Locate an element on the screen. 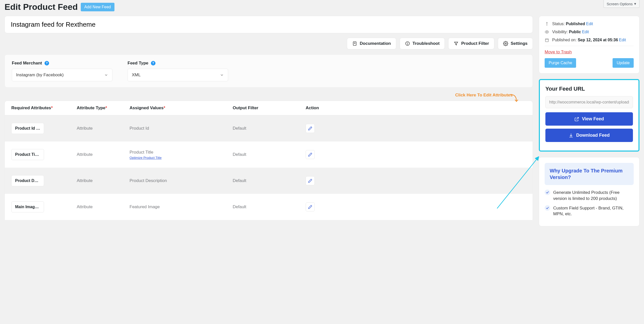 This screenshot has height=324, width=644. curved-arrow-icon is located at coordinates (514, 98).